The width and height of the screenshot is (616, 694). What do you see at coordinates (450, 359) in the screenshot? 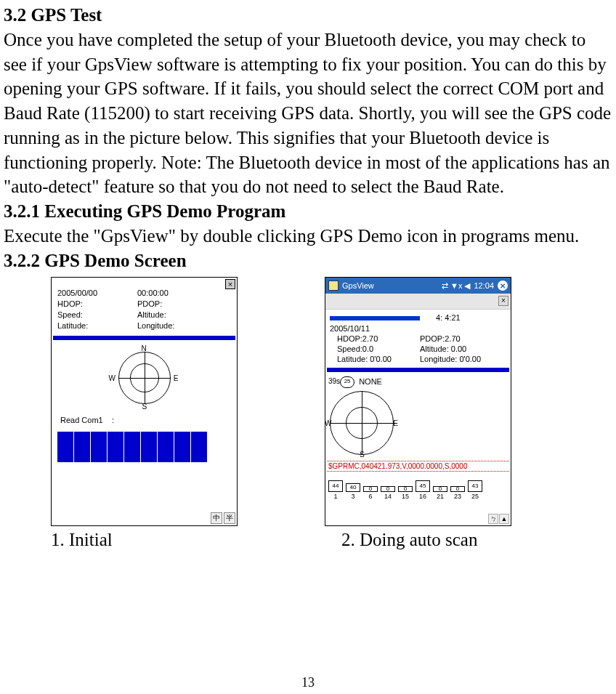
I see `longitude-value: Longitude: 0'0.00` at bounding box center [450, 359].